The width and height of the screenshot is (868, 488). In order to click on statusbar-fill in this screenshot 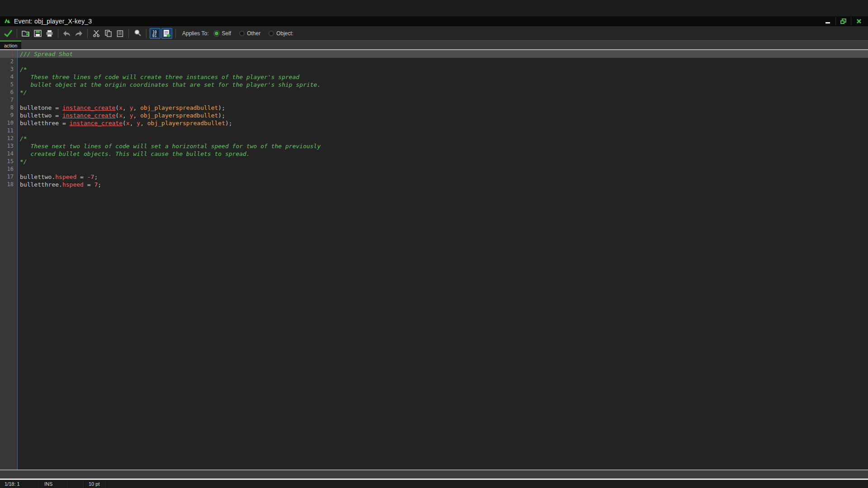, I will do `click(487, 484)`.